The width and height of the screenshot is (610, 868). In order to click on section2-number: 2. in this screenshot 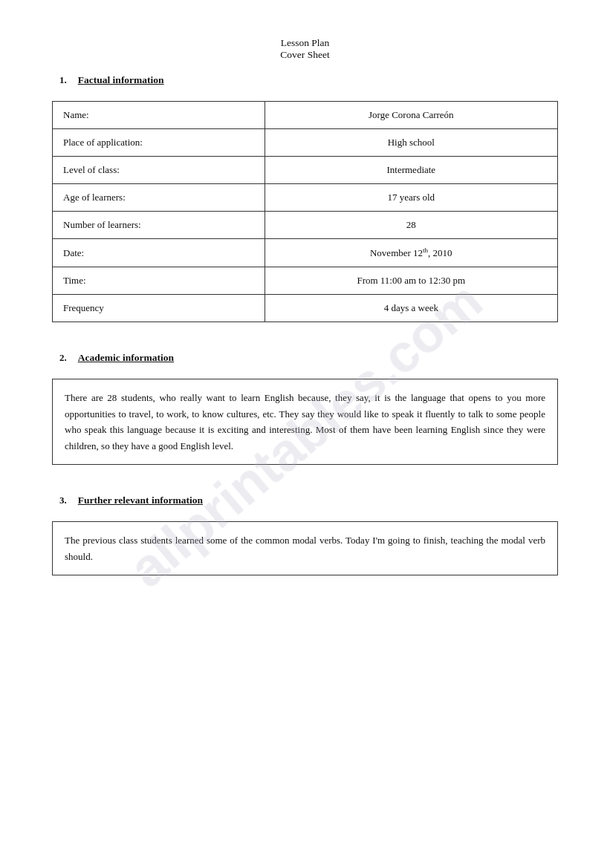, I will do `click(63, 358)`.